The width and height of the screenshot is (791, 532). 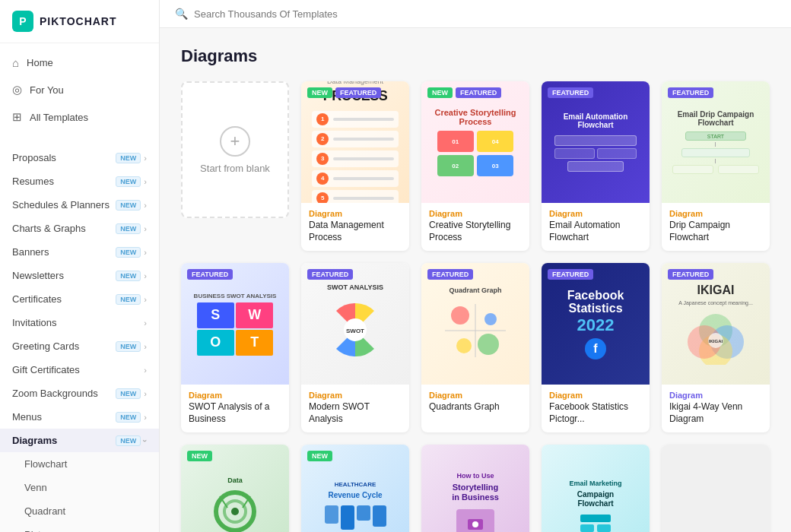 What do you see at coordinates (235, 348) in the screenshot?
I see `template-card-swot-biz: FEATURED BUSINESS SWOT ANALYSIS S W O T …` at bounding box center [235, 348].